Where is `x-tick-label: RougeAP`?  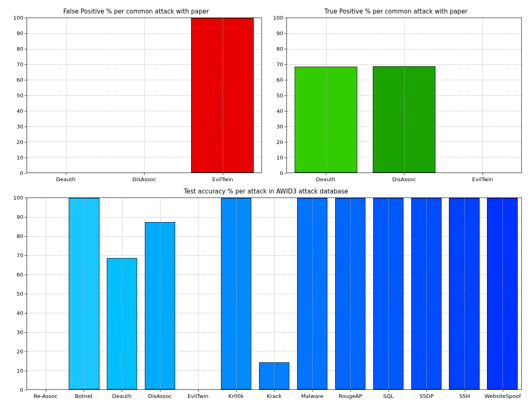
x-tick-label: RougeAP is located at coordinates (350, 394).